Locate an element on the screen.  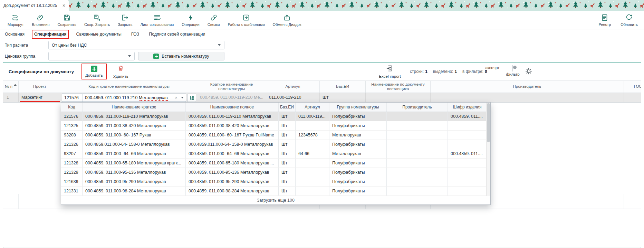
insert-nomenclature-button: Вставить номенклатуру is located at coordinates (181, 56).